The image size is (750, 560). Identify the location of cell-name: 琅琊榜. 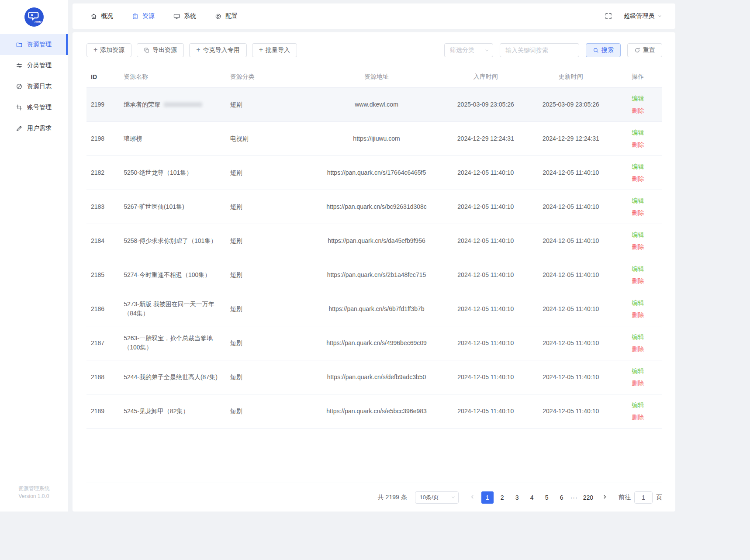
(173, 138).